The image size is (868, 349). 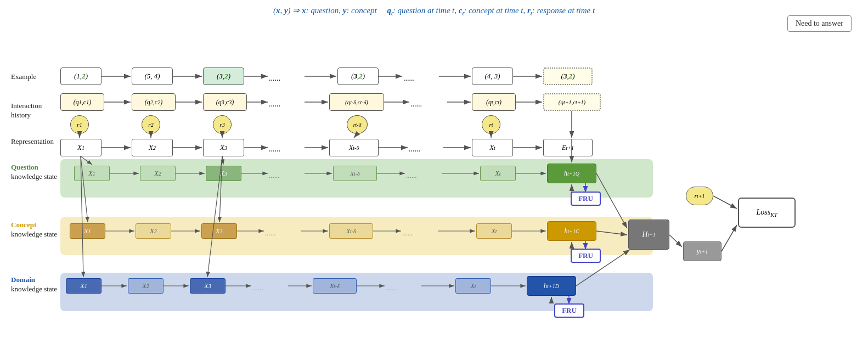 What do you see at coordinates (35, 230) in the screenshot?
I see `concept-ks-label: Concept knowledge state` at bounding box center [35, 230].